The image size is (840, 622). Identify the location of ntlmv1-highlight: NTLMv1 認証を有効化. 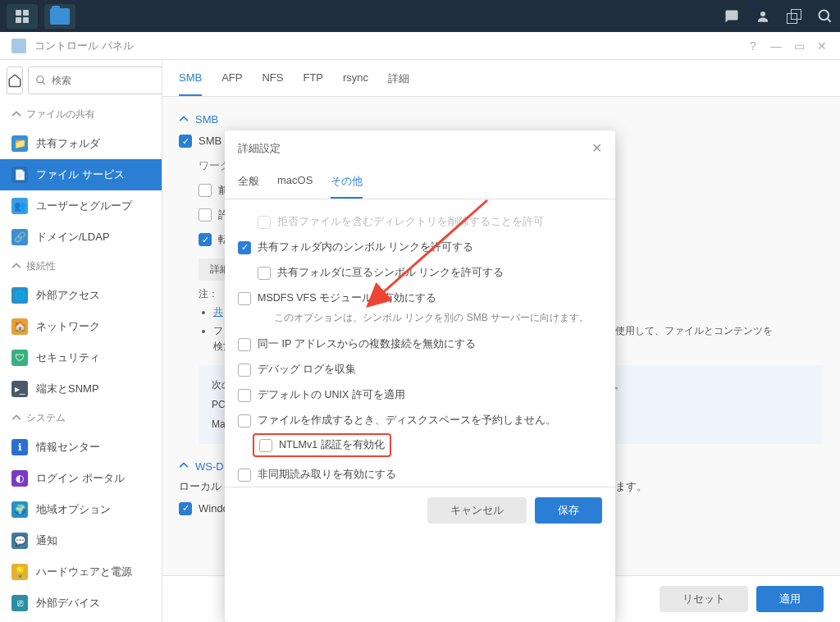
(322, 445).